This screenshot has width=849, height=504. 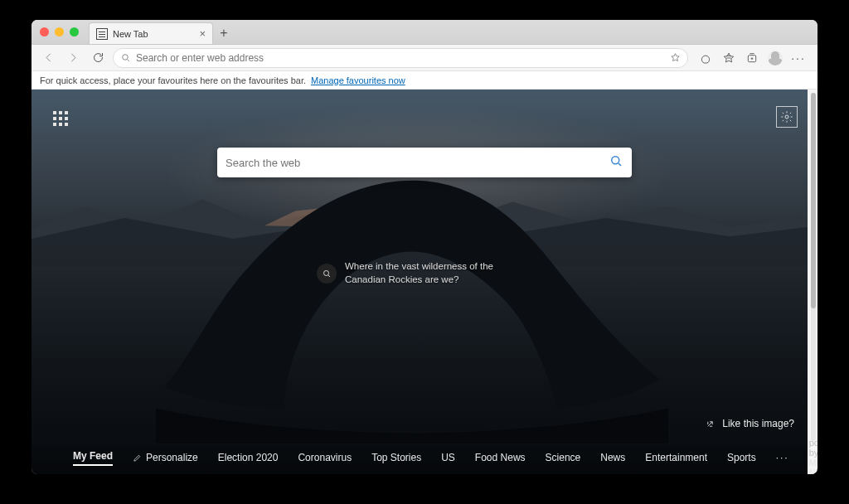 What do you see at coordinates (172, 80) in the screenshot?
I see `favourites-hint-text: For quick access, place your favourites …` at bounding box center [172, 80].